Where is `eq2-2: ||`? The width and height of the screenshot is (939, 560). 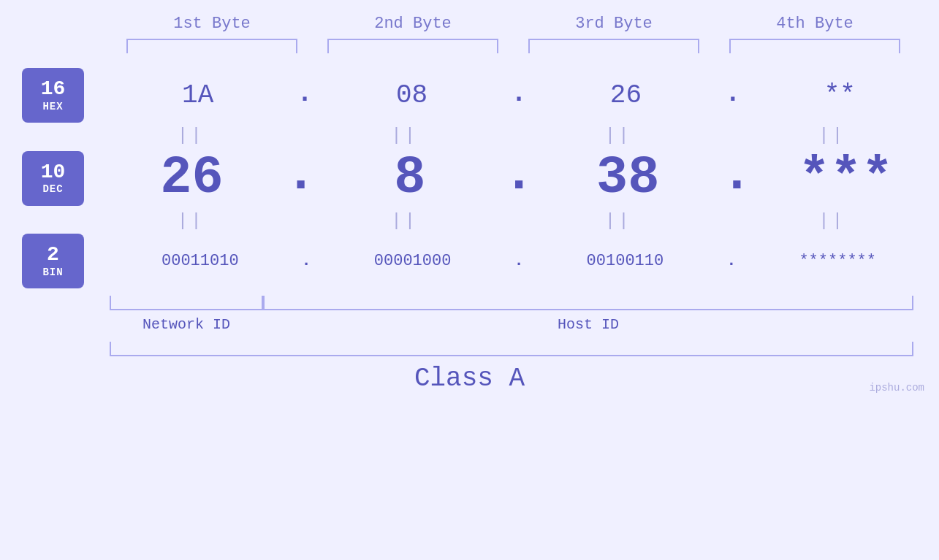
eq2-2: || is located at coordinates (405, 220).